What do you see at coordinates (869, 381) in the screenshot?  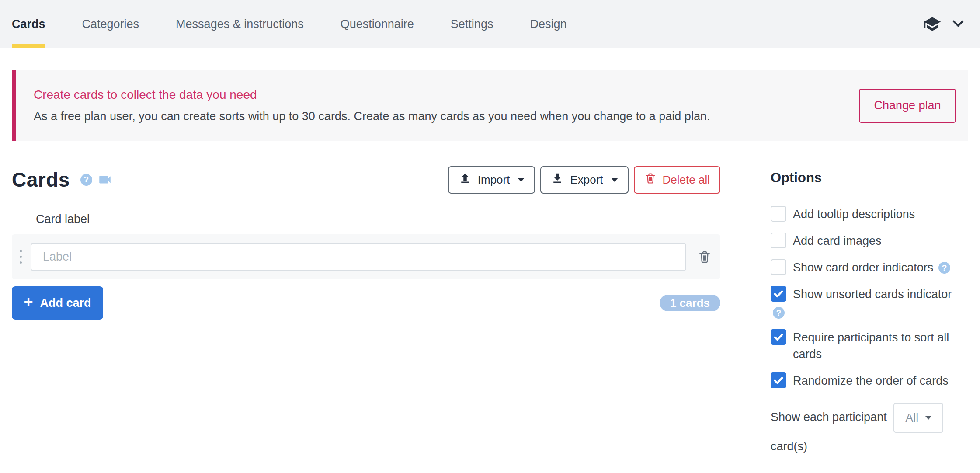 I see `option-randomize-order: Randomize the order of cards` at bounding box center [869, 381].